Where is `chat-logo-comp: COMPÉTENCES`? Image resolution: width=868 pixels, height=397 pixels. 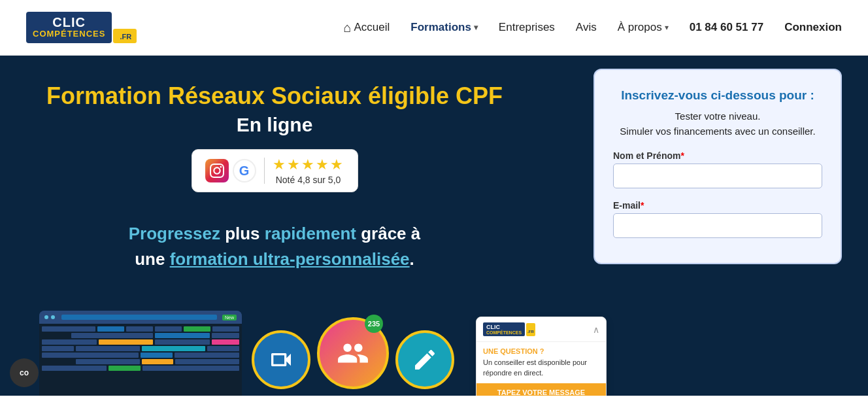 chat-logo-comp: COMPÉTENCES is located at coordinates (504, 332).